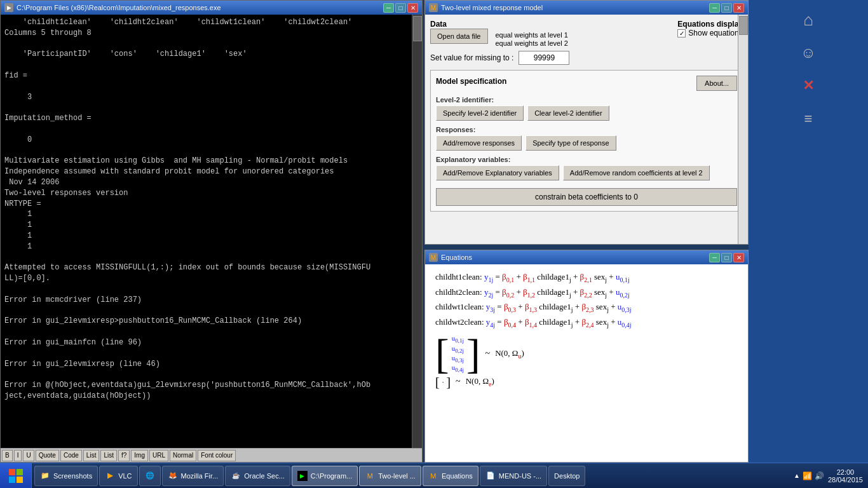 The width and height of the screenshot is (868, 488). I want to click on maximize-button: □, so click(400, 8).